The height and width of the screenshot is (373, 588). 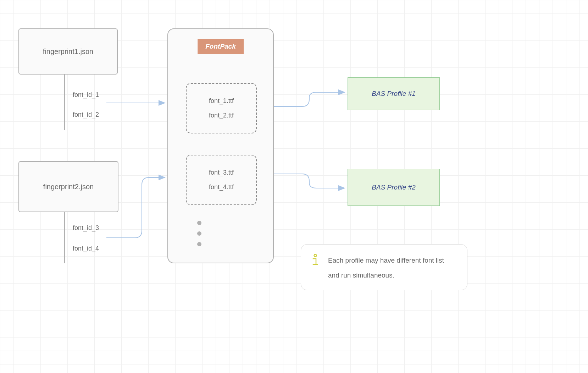 What do you see at coordinates (393, 268) in the screenshot?
I see `info-note-text: Each profile may have different font lis…` at bounding box center [393, 268].